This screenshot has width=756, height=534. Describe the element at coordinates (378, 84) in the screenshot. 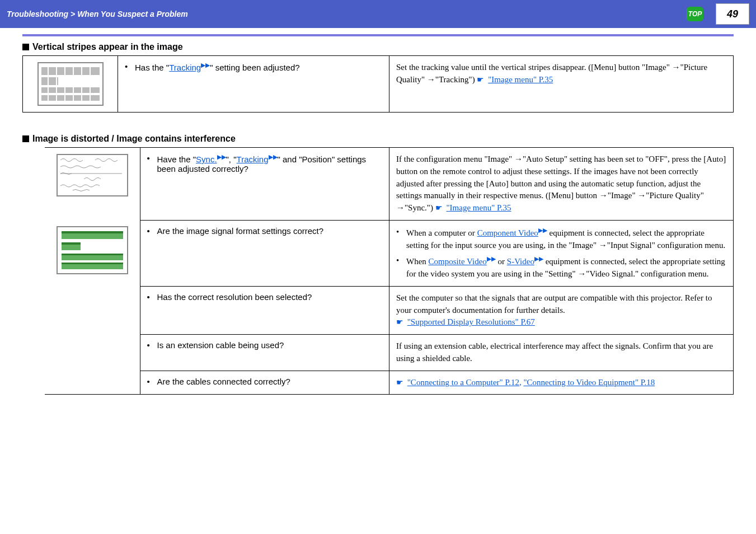

I see `qa-table-1: • Has the "Tracking▶▶" setting been adju…` at that location.